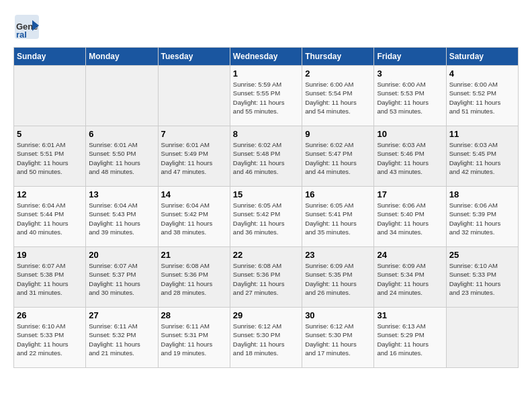 This screenshot has height=411, width=532. I want to click on day-info: Sunrise: 6:05 AM Sunset: 5:42 PM Dayligh…, so click(266, 219).